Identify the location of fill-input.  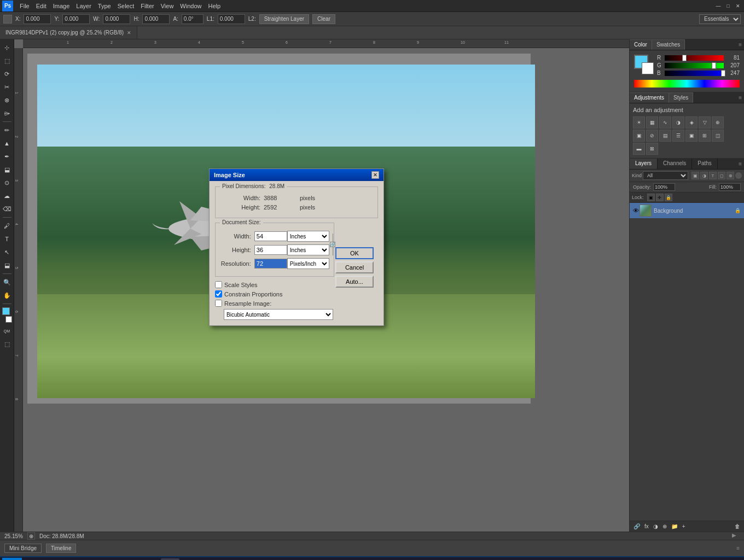
(730, 187).